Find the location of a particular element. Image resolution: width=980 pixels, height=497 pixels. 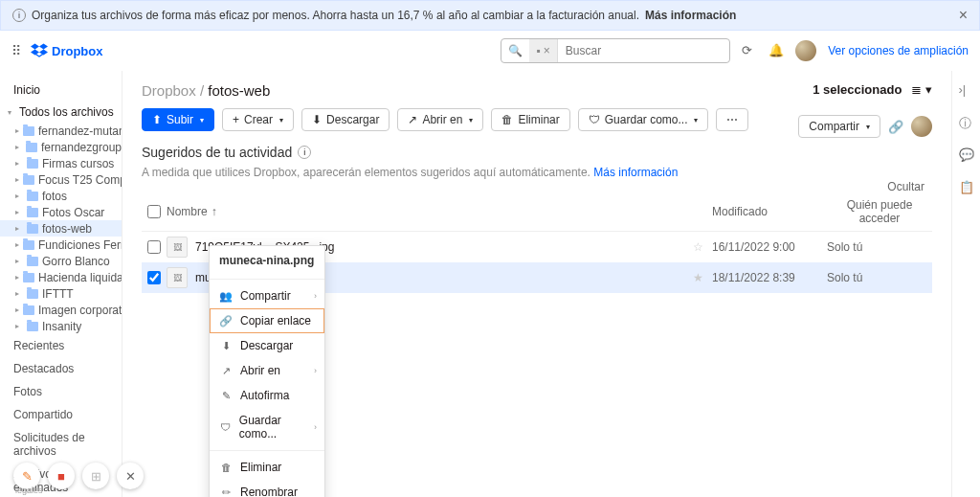

collapse-icon: ›| is located at coordinates (967, 90).